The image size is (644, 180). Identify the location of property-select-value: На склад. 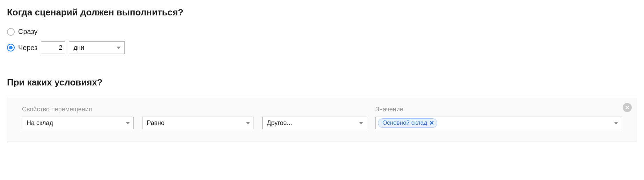
(40, 123).